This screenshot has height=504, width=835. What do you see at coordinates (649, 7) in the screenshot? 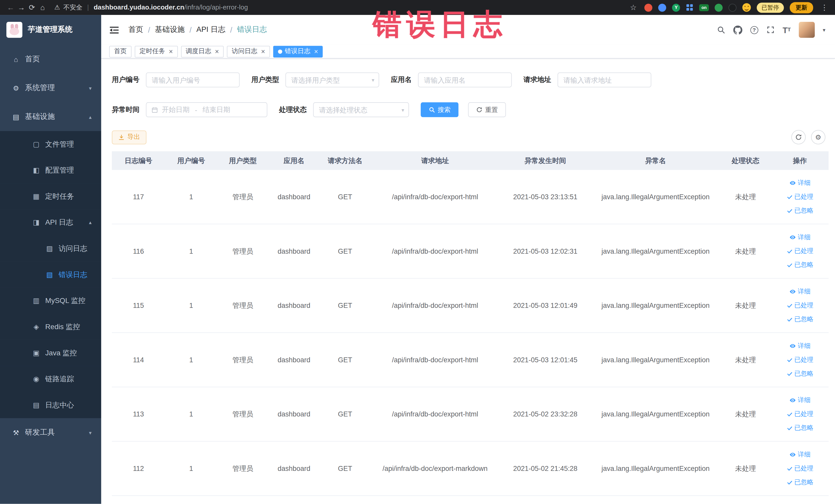
I see `extension-red-icon` at bounding box center [649, 7].